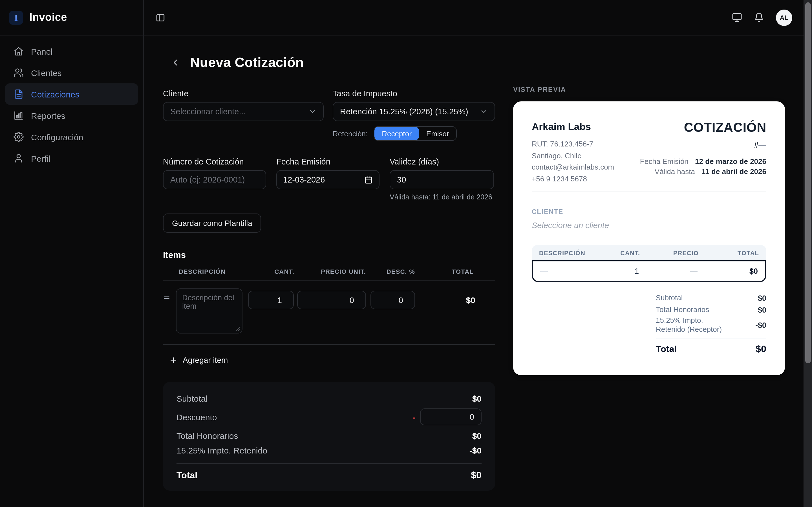 The width and height of the screenshot is (812, 507). Describe the element at coordinates (649, 225) in the screenshot. I see `invoice-cliente-placeholder: Seleccione un cliente` at that location.